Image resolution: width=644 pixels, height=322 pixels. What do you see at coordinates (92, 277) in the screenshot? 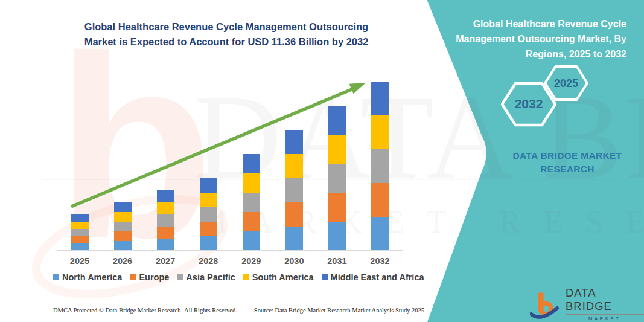
I see `legend-label: North America` at bounding box center [92, 277].